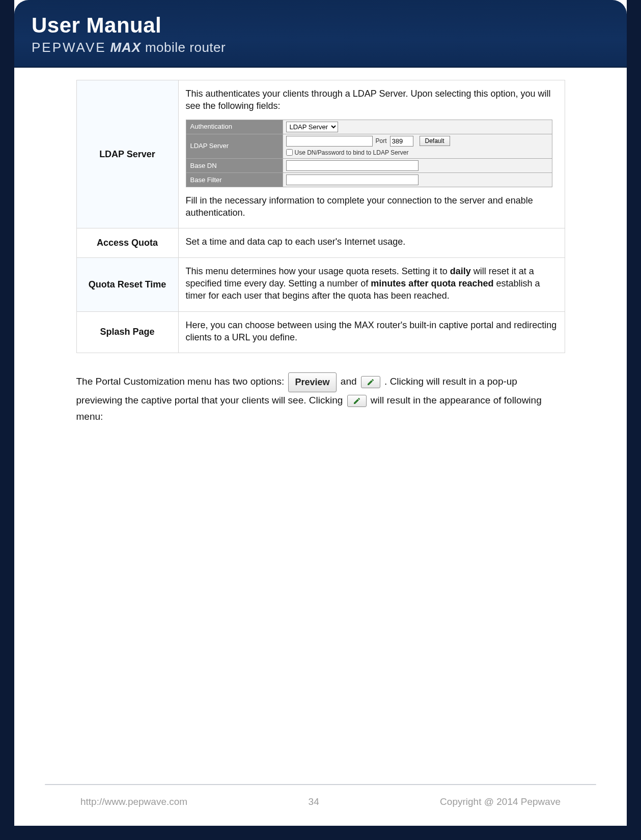  I want to click on port-label: Port, so click(381, 141).